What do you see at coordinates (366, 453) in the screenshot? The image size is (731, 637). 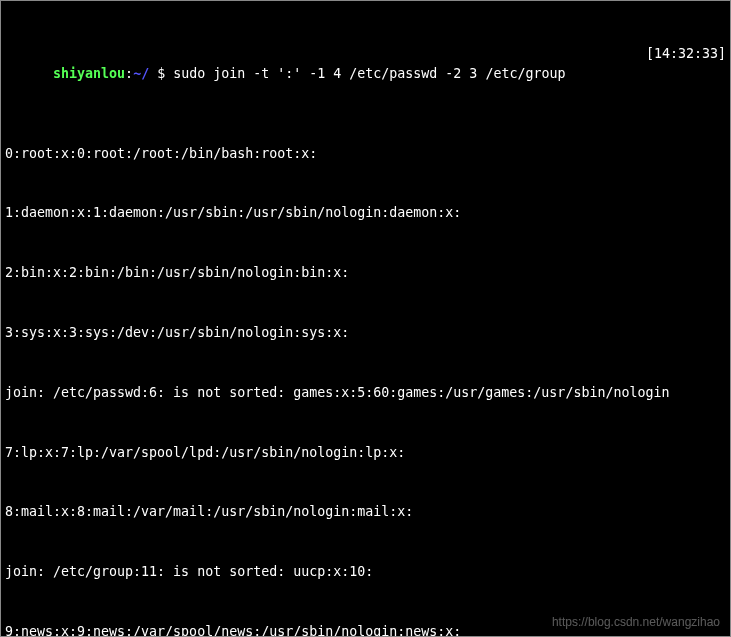 I see `output-line: 7:lp:x:7:lp:/var/spool/lpd:/usr/sbin/nol…` at bounding box center [366, 453].